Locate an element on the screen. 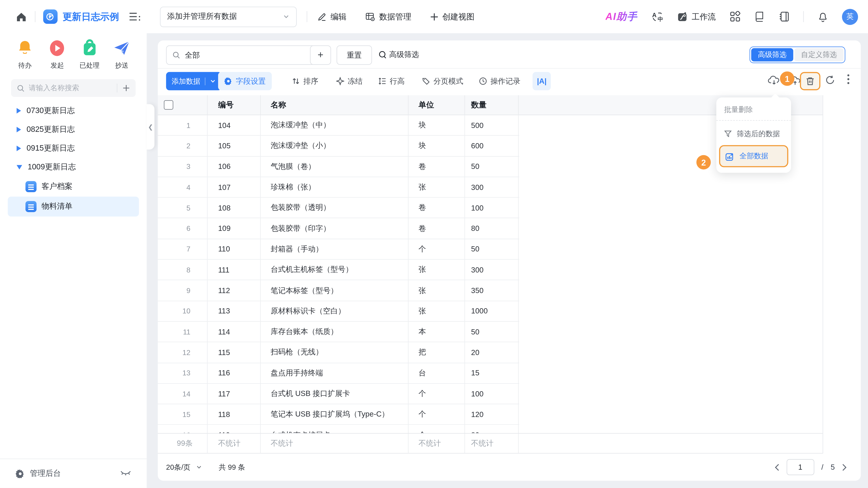 This screenshot has width=868, height=488. column-header-code: 编号 is located at coordinates (234, 105).